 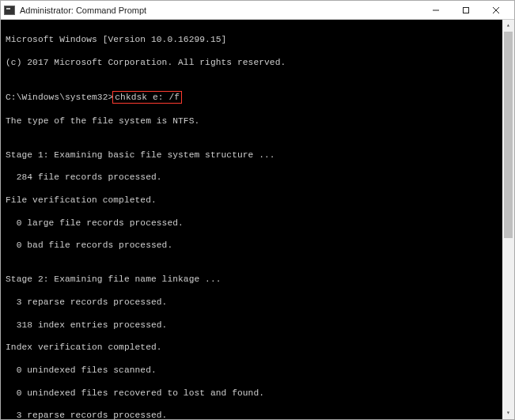 I want to click on output-line: 284 file records processed., so click(x=258, y=177).